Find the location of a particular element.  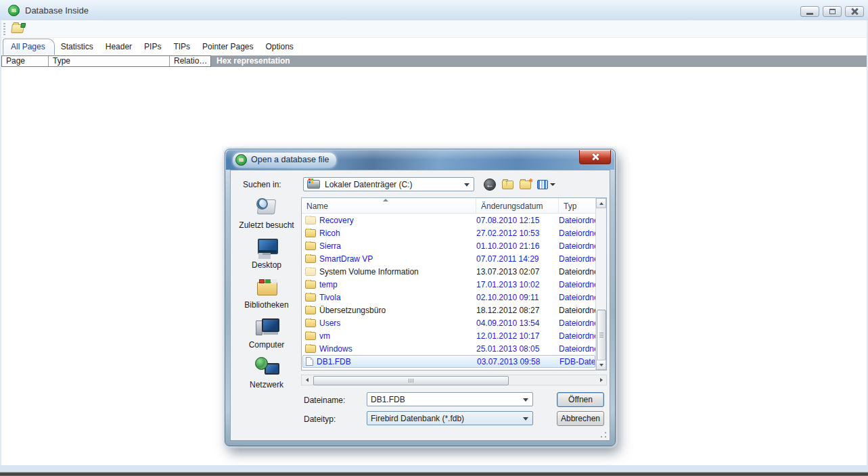

place-zuletzt-besucht: Zuletzt besucht is located at coordinates (267, 215).